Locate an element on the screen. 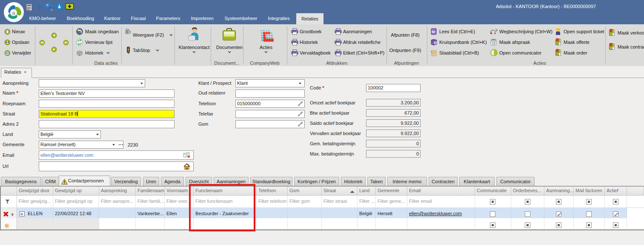 This screenshot has height=245, width=644. svg-text: be is located at coordinates (433, 32).